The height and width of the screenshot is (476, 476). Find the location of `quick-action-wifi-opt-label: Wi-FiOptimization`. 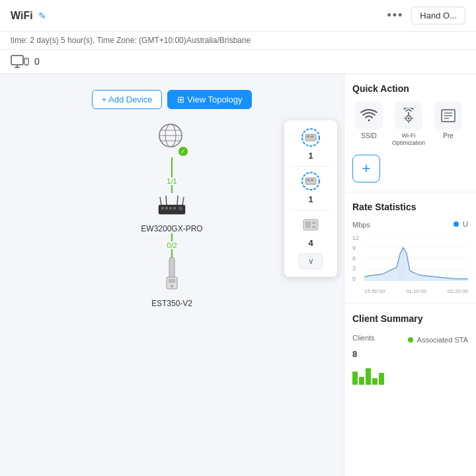

quick-action-wifi-opt-label: Wi-FiOptimization is located at coordinates (409, 139).